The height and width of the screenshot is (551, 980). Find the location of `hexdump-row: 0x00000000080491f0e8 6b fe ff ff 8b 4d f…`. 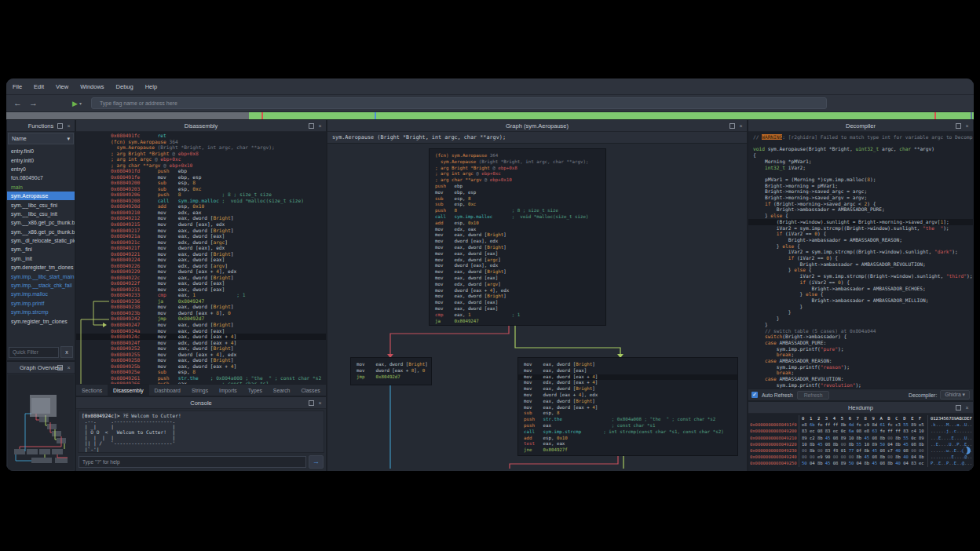

hexdump-row: 0x00000000080491f0e8 6b fe ff ff 8b 4d f… is located at coordinates (861, 425).